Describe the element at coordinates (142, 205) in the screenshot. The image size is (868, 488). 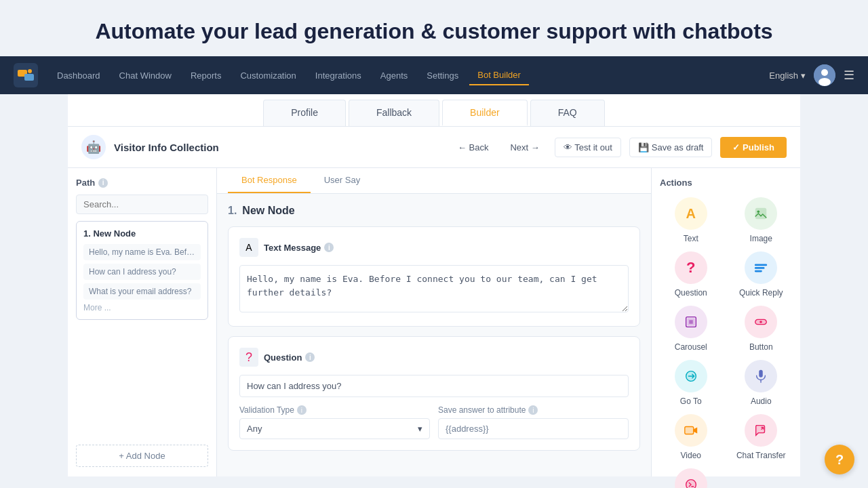
I see `path-search-input` at that location.